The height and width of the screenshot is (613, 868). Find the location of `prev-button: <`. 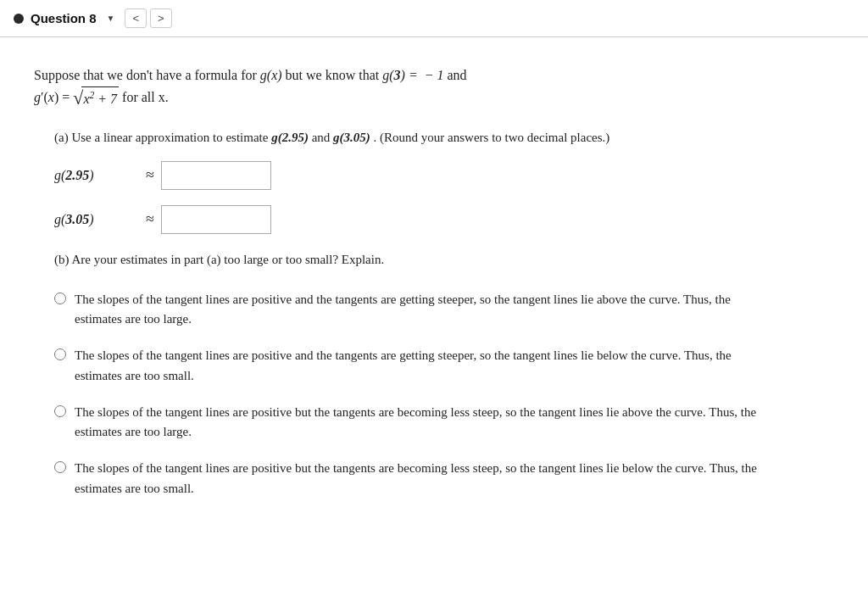

prev-button: < is located at coordinates (136, 19).